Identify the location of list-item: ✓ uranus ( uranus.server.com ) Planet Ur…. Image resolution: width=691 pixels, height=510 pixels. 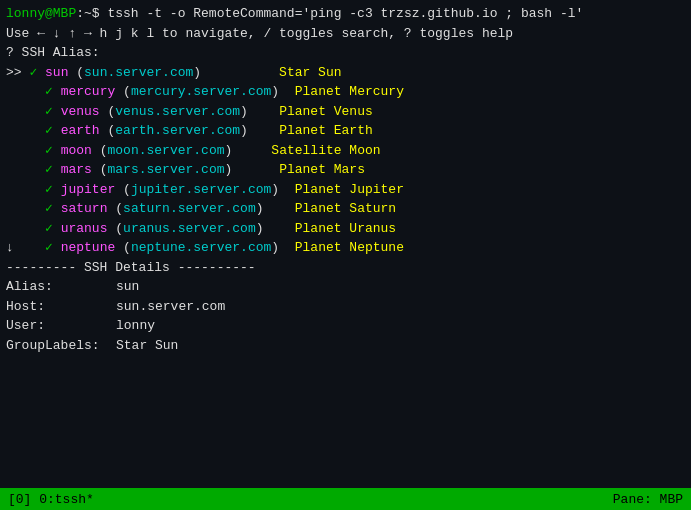
(346, 229).